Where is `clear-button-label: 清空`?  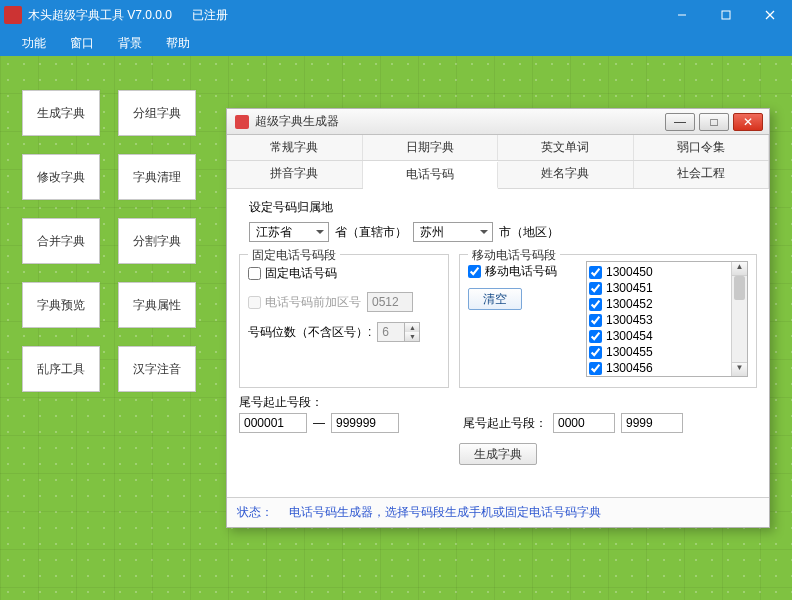 clear-button-label: 清空 is located at coordinates (495, 300).